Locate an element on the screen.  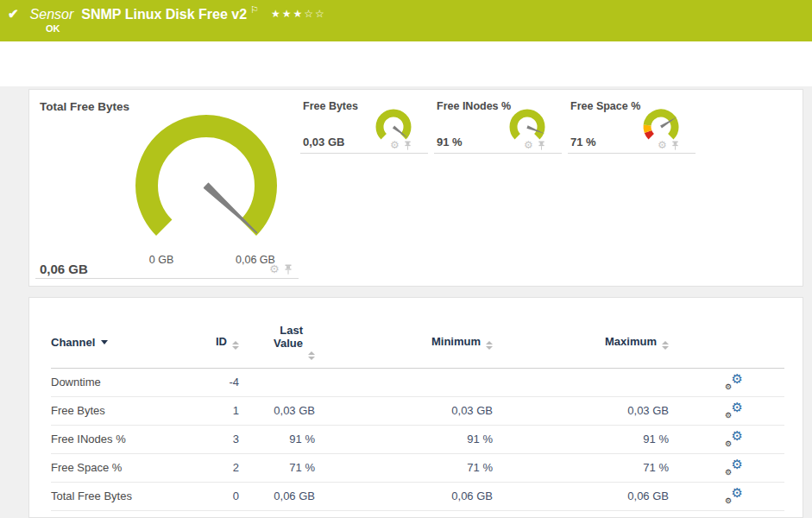
channel-id: 3 is located at coordinates (210, 439).